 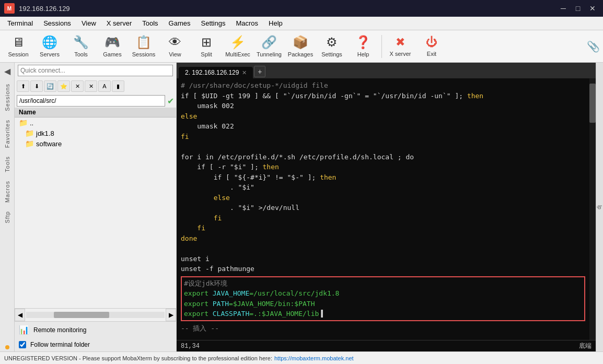 What do you see at coordinates (247, 23) in the screenshot?
I see `menu-macros: Macros` at bounding box center [247, 23].